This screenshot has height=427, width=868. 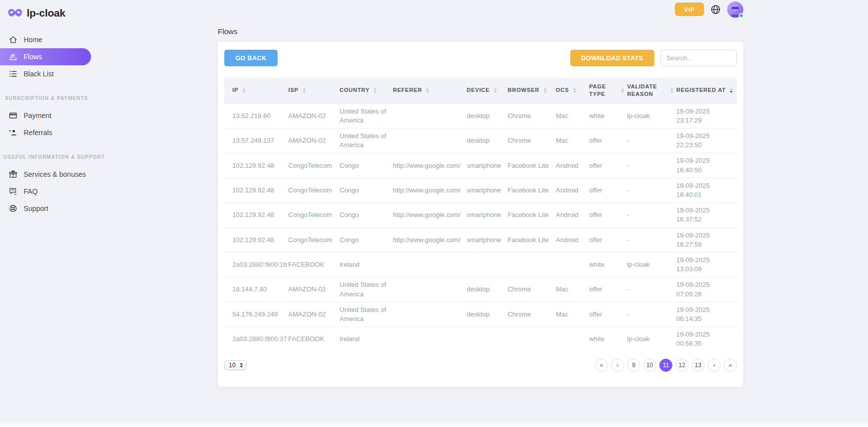 I want to click on sidebar-item-faq: ?! FAQ, so click(x=46, y=191).